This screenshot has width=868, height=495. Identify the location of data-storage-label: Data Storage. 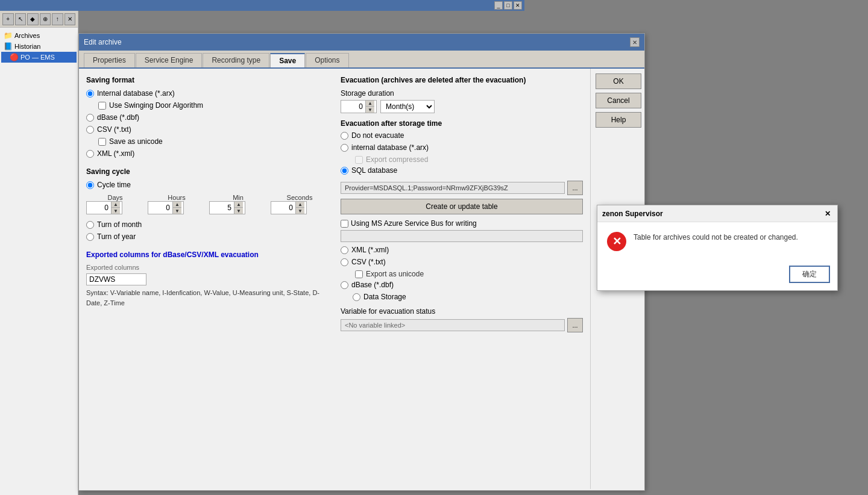
(385, 297).